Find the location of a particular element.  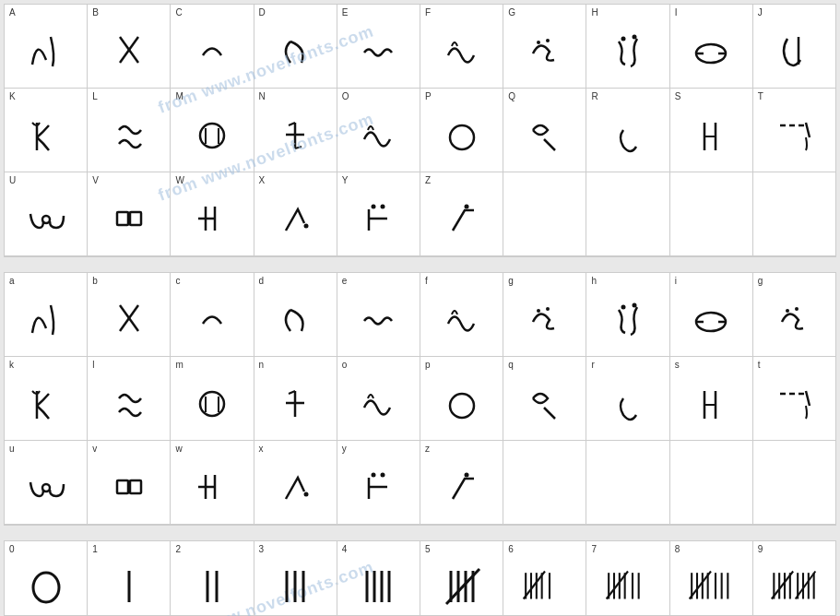

glyph-Q is located at coordinates (544, 135).